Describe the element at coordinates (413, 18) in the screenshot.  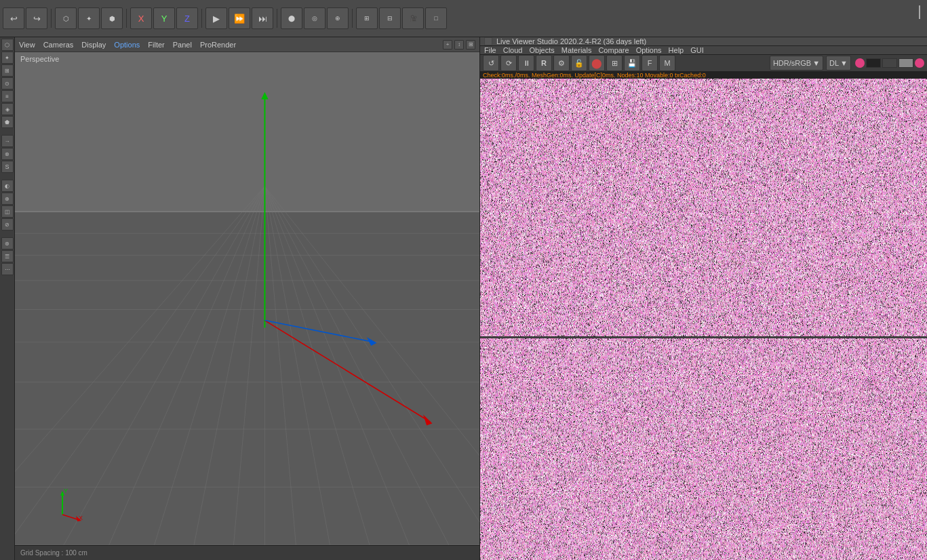
I see `toolbar-btn-camera2: 🎥` at that location.